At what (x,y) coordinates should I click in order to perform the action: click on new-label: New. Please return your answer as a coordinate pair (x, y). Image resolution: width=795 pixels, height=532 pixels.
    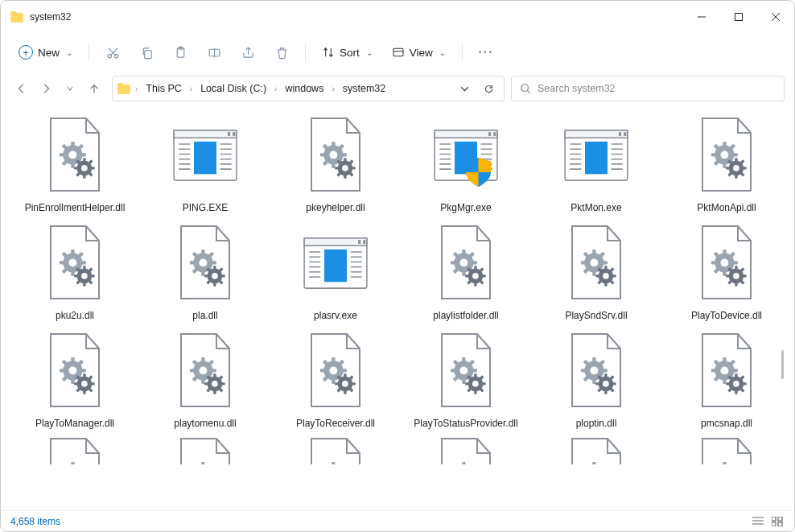
    Looking at the image, I should click on (48, 53).